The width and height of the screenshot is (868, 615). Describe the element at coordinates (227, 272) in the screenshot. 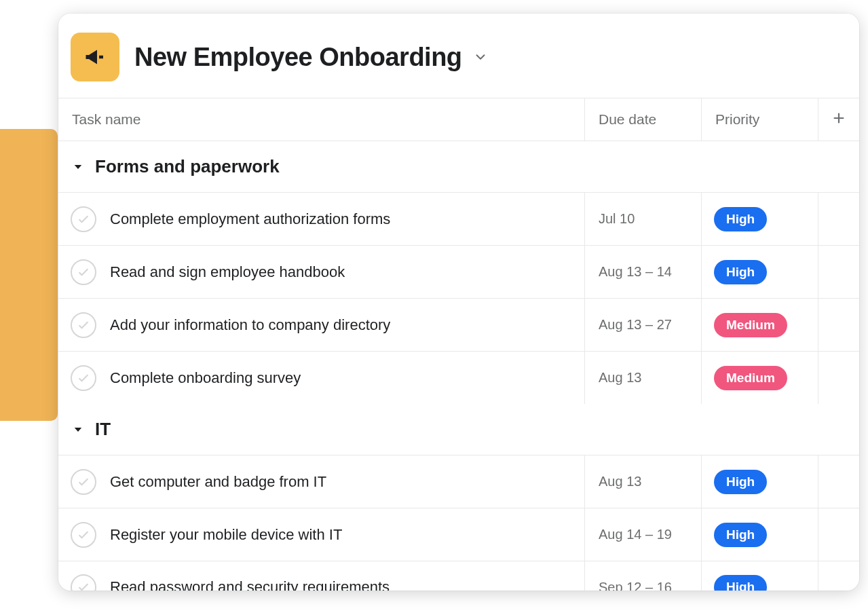

I see `task-name: Read and sign employee handbook` at that location.